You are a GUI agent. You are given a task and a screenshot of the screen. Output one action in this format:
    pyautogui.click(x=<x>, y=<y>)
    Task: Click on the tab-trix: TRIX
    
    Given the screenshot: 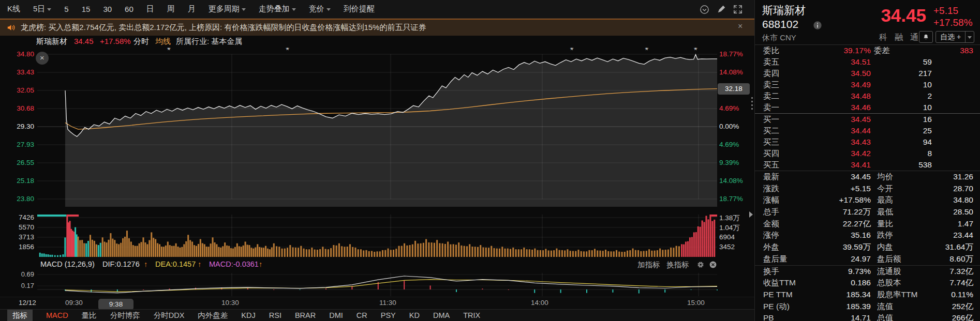 What is the action you would take?
    pyautogui.click(x=472, y=315)
    